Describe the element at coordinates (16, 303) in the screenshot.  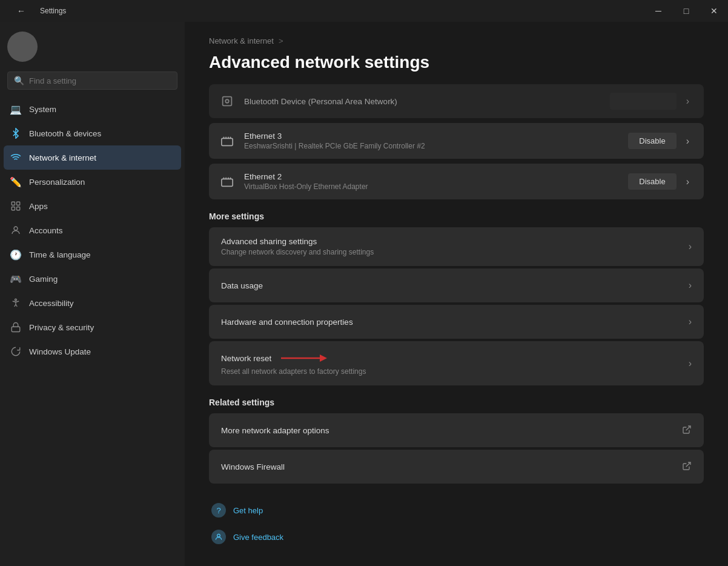
I see `accessibility-icon` at that location.